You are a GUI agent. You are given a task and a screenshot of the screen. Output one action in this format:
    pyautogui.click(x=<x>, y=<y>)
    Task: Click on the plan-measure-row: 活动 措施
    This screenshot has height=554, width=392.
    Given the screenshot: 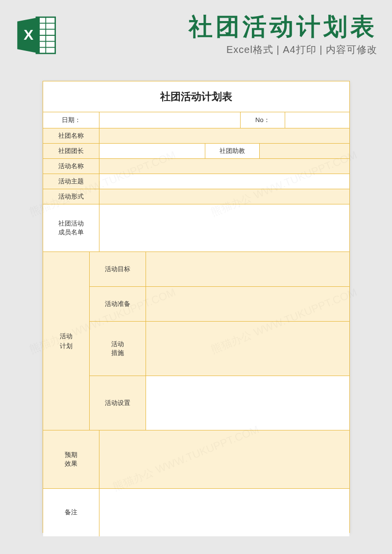 What is the action you would take?
    pyautogui.click(x=220, y=349)
    